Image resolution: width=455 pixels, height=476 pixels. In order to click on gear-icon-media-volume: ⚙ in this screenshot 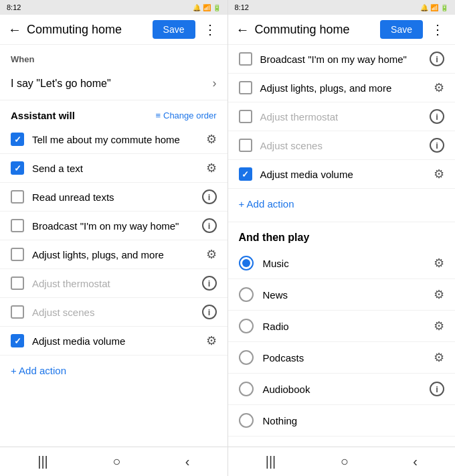, I will do `click(211, 341)`.